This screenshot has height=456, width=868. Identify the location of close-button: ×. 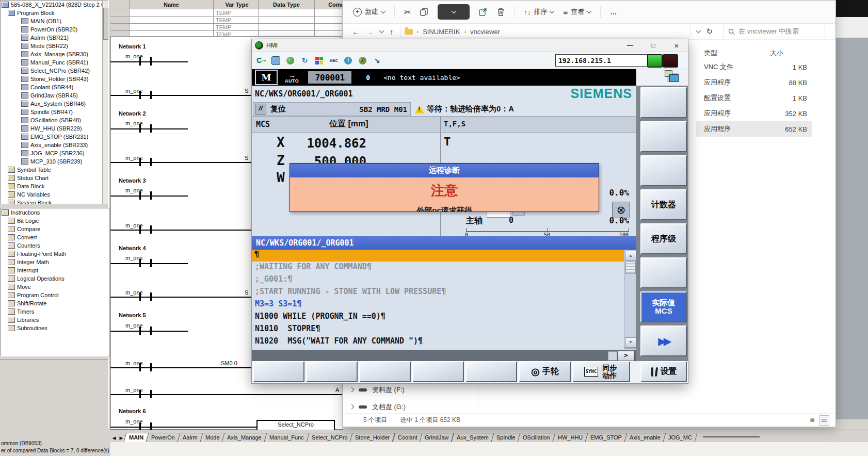
(677, 45).